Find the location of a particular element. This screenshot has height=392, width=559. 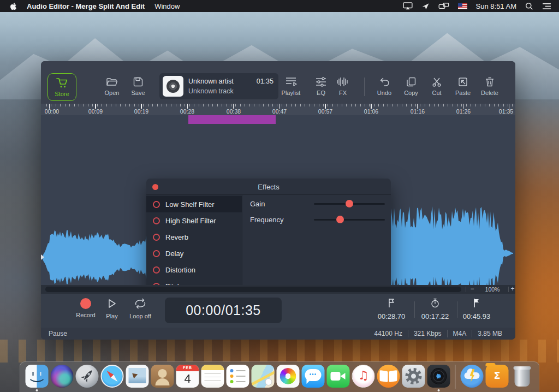

zoom-in-button: + is located at coordinates (513, 289).